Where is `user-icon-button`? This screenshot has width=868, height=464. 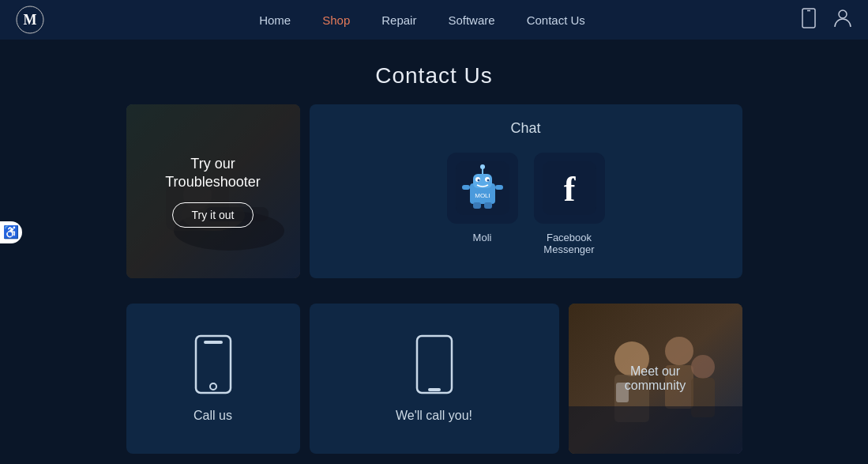
user-icon-button is located at coordinates (843, 21).